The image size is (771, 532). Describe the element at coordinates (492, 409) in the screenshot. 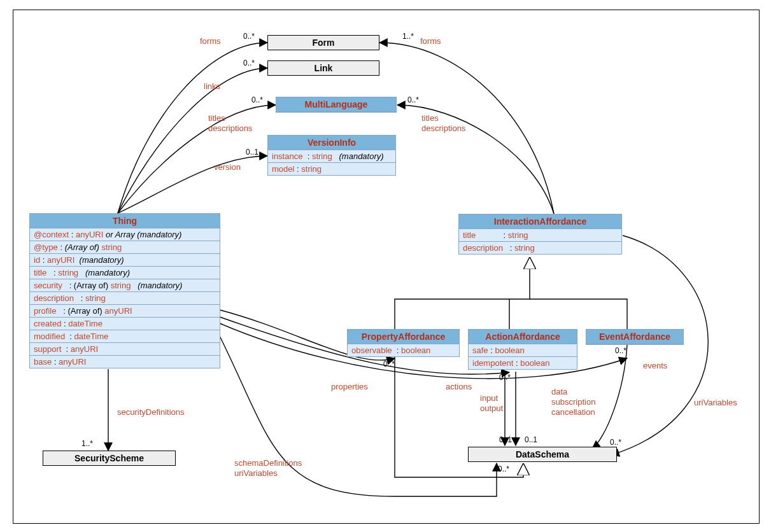

I see `lbl-output: output` at that location.